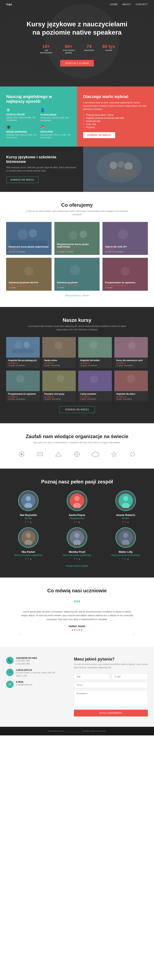  What do you see at coordinates (95, 353) in the screenshot?
I see `course-card-2: Angielski dla kobiet od 3000 zł 10 godz.…` at bounding box center [95, 353].